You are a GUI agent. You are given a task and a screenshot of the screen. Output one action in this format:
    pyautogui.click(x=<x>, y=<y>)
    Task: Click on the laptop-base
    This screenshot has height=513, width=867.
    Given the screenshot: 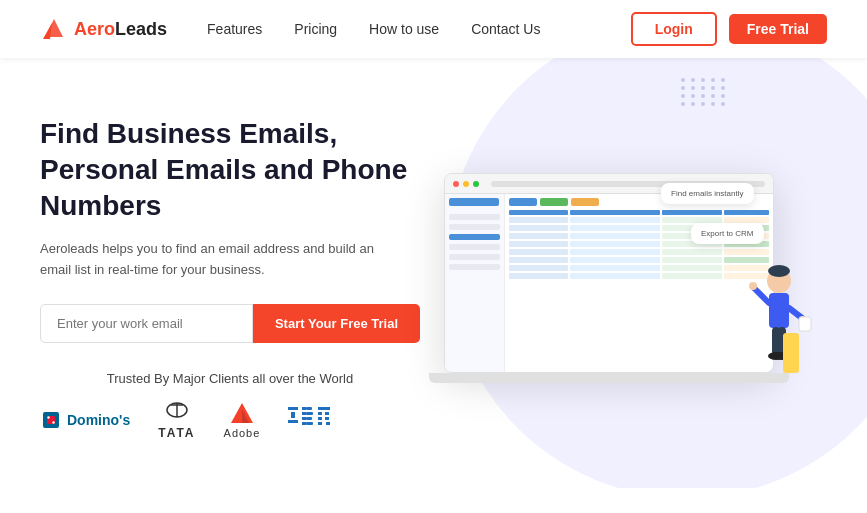 What is the action you would take?
    pyautogui.click(x=609, y=378)
    